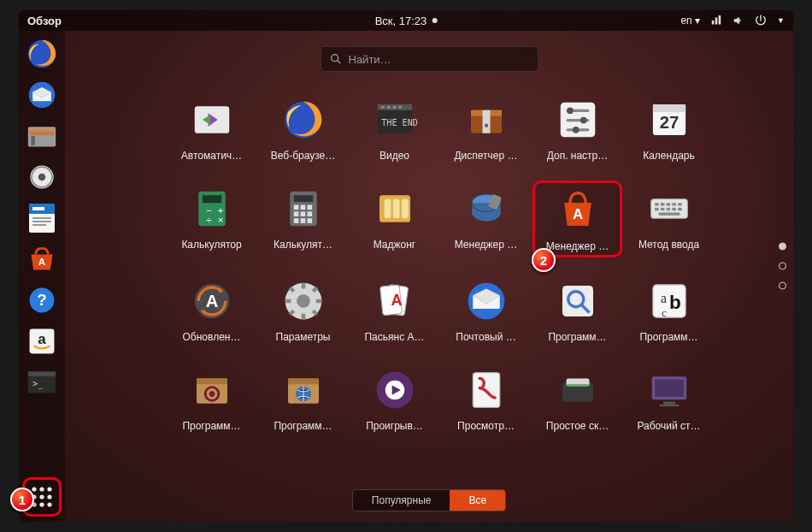  Describe the element at coordinates (44, 21) in the screenshot. I see `activities-button: Обзор` at that location.